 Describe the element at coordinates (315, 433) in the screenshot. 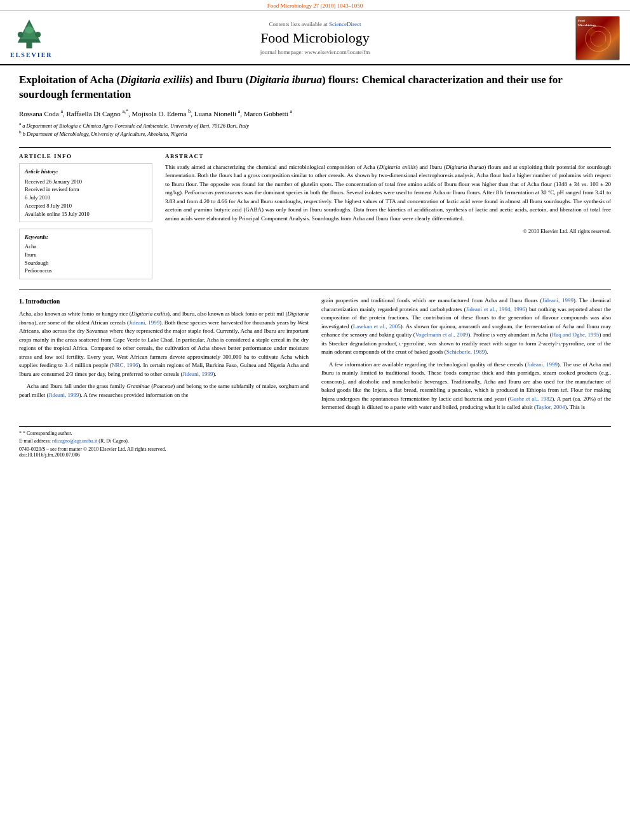

I see `corresponding-author-note: * * Corresponding author.` at that location.